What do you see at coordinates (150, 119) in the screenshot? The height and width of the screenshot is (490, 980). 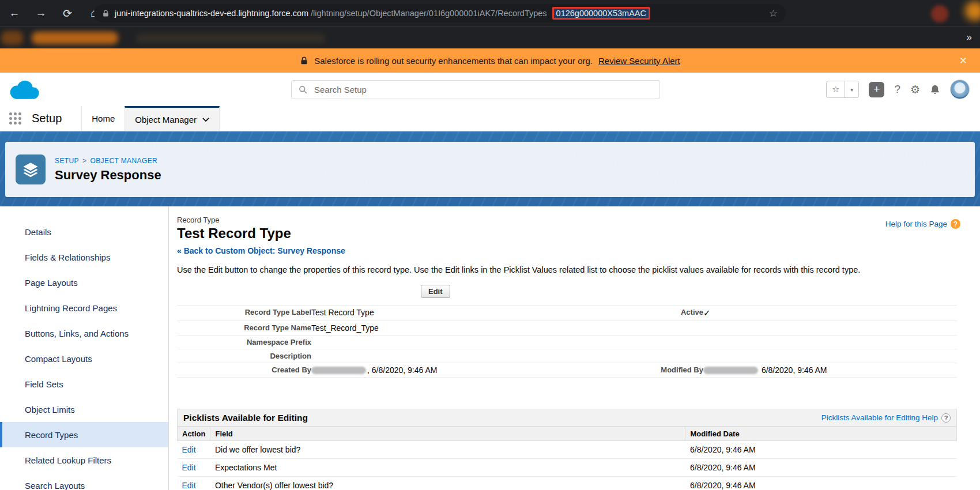 I see `nav-tabs: Home Object Manager` at bounding box center [150, 119].